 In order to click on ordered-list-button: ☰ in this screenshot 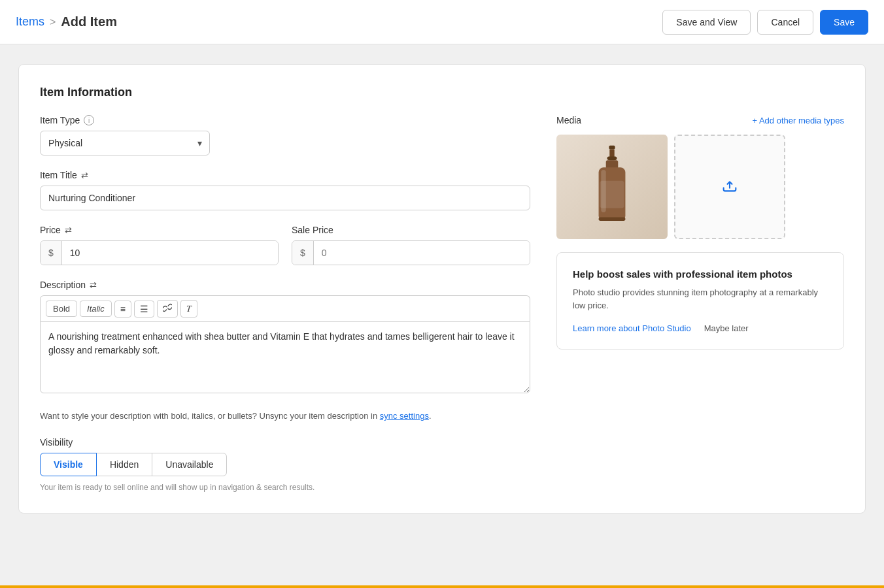, I will do `click(144, 309)`.